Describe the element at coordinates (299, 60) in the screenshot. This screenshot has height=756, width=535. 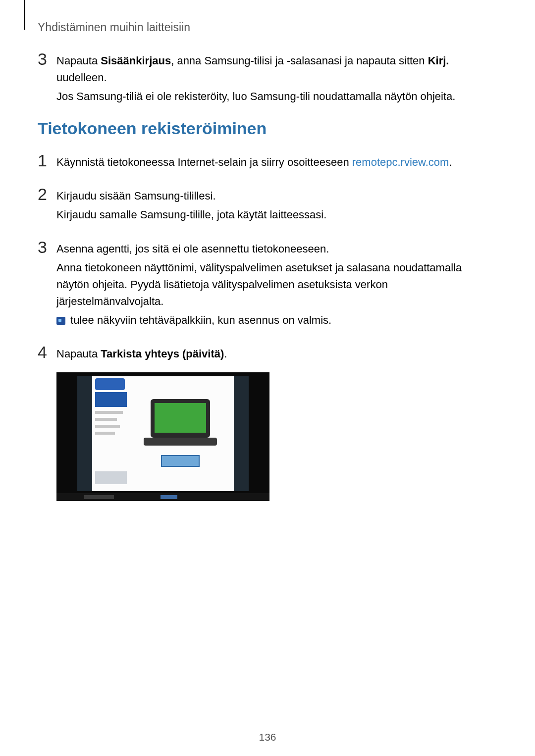
I see `text: , anna Samsung-tilisi ja -salasanasi ja …` at that location.